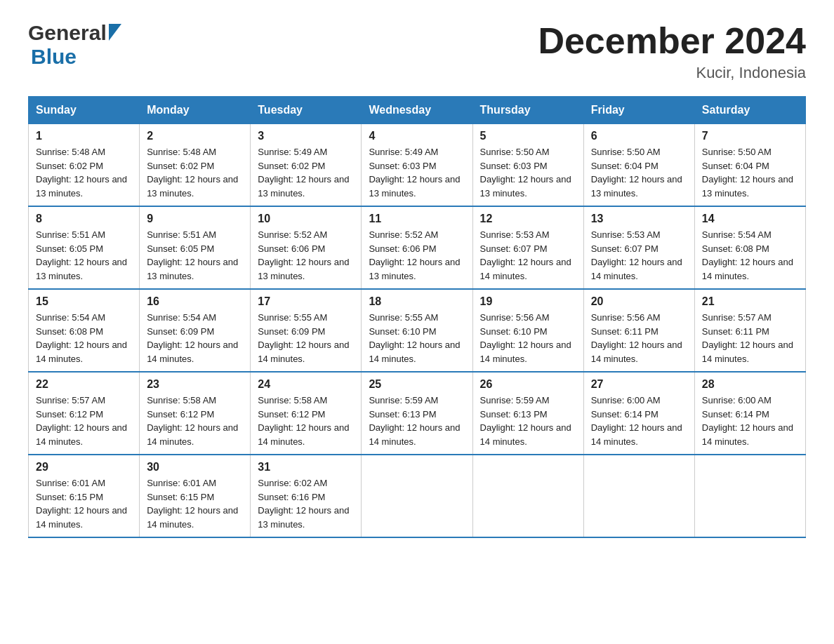 This screenshot has width=834, height=644. Describe the element at coordinates (84, 173) in the screenshot. I see `day-info: Sunrise: 5:48 AMSunset: 6:02 PMDaylight:…` at that location.